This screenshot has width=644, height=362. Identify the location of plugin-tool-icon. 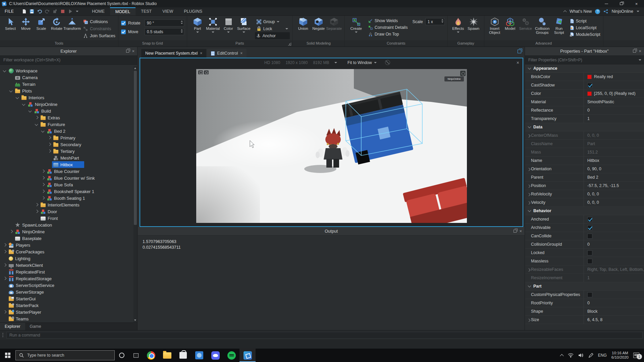
(55, 11).